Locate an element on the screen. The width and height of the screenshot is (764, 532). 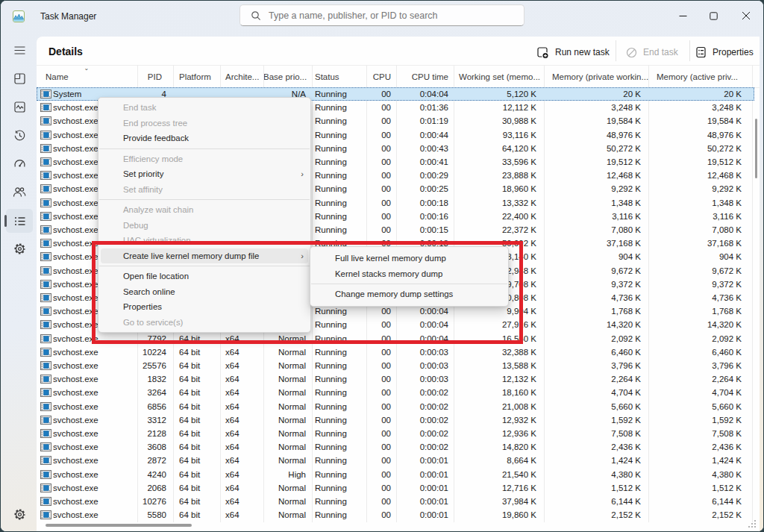
menu-item-end-task: End task is located at coordinates (204, 107).